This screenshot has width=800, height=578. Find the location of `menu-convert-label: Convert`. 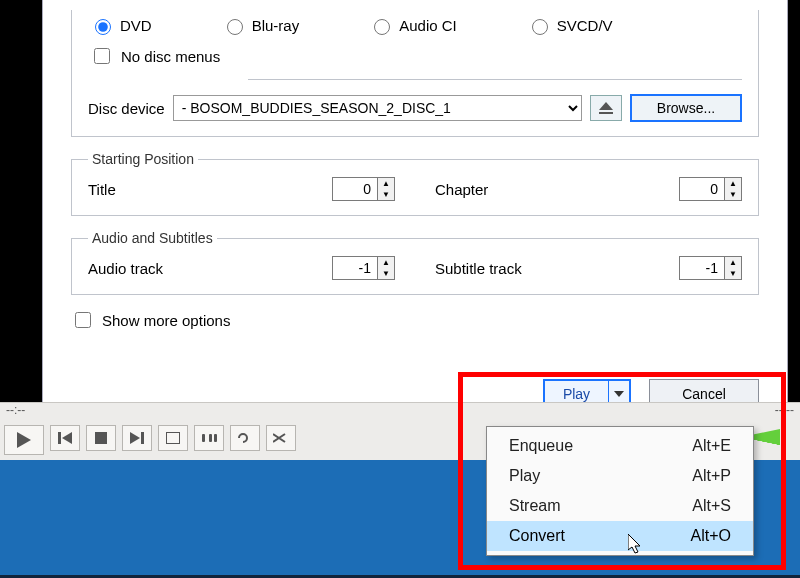

menu-convert-label: Convert is located at coordinates (537, 536).